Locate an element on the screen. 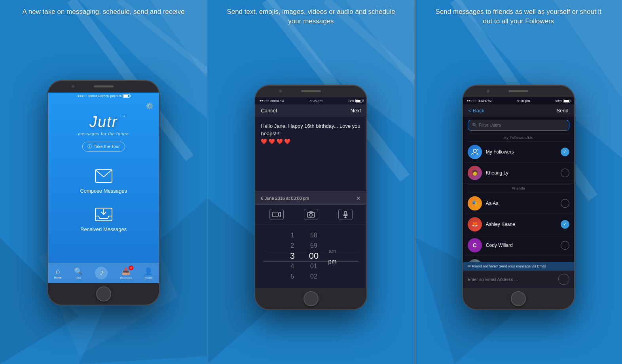 Image resolution: width=622 pixels, height=364 pixels. min-58: 58 is located at coordinates (314, 235).